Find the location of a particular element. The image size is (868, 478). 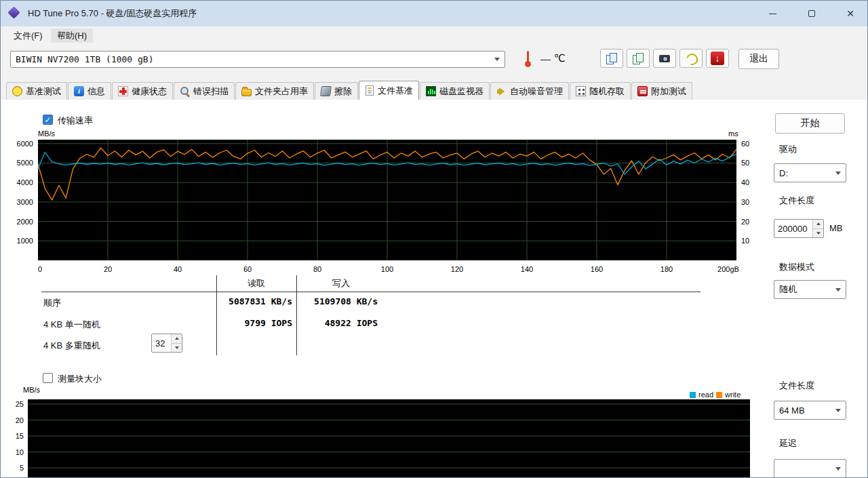

sequential-read-value: 5087831 KB/s is located at coordinates (255, 301).